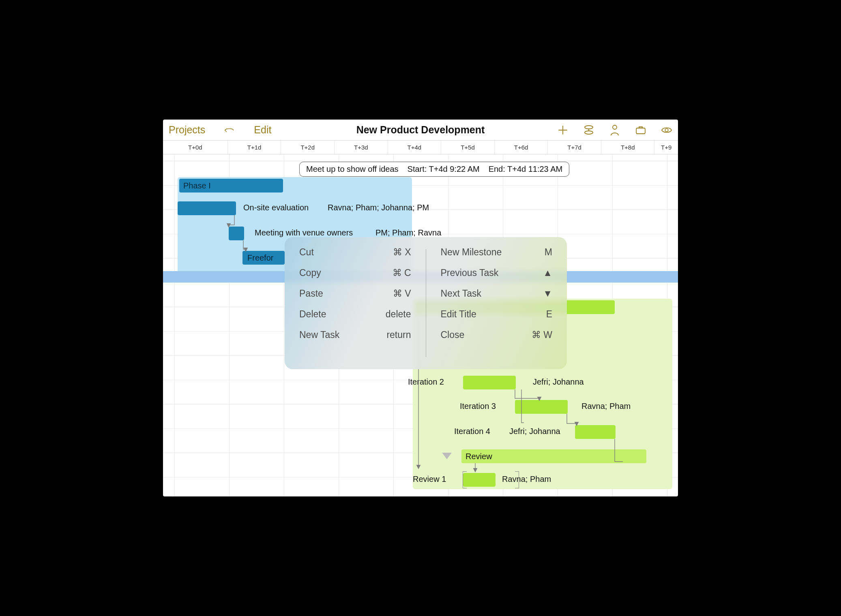  Describe the element at coordinates (497, 273) in the screenshot. I see `context-menu-item: Previous Task▲` at that location.